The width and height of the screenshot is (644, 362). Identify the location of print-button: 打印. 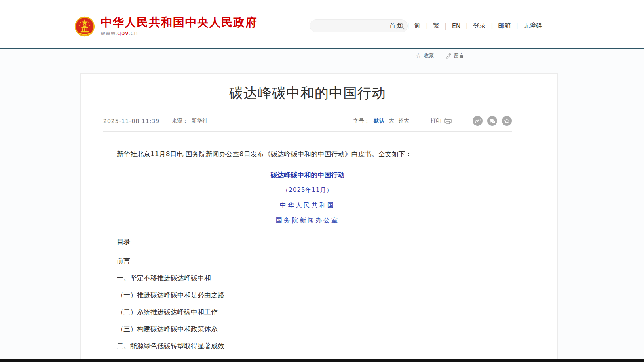
(441, 121).